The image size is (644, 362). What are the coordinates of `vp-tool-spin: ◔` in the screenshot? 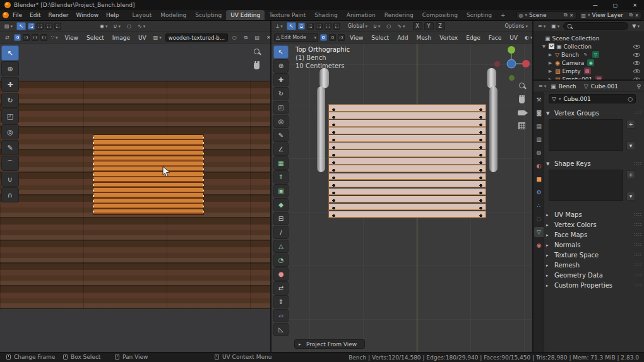 It's located at (281, 260).